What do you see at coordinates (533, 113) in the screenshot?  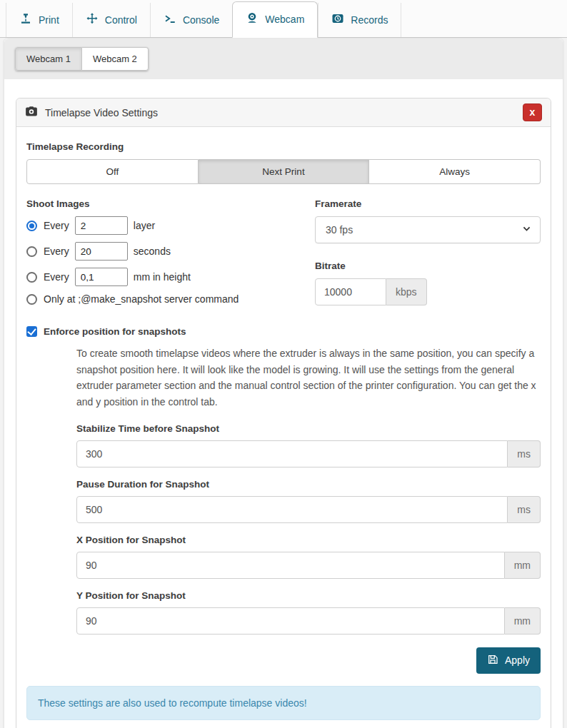 I see `close-button: x` at bounding box center [533, 113].